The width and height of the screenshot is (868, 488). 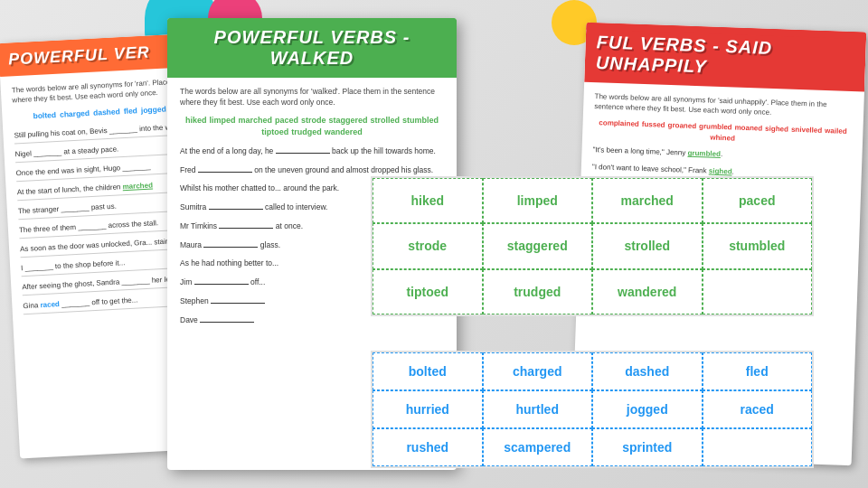 What do you see at coordinates (312, 170) in the screenshot?
I see `walked-sentence-2: Fred on the uneven ground and almost dro…` at bounding box center [312, 170].